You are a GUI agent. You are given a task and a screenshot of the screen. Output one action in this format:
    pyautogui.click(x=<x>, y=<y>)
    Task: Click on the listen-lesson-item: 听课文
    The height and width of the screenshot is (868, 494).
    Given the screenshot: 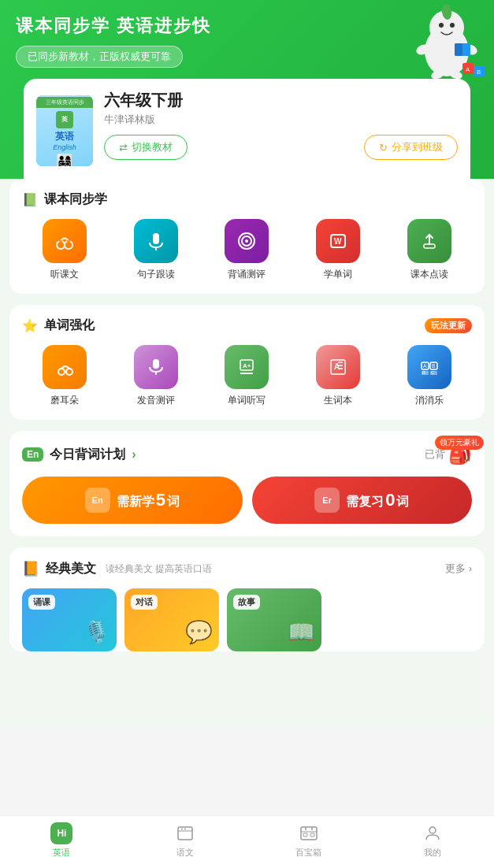 What is the action you would take?
    pyautogui.click(x=65, y=250)
    